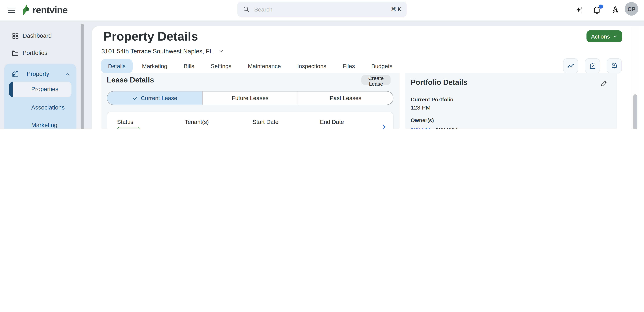 The image size is (644, 312). I want to click on sidebar-nav: Dashboard Portfolios Property Properties…, so click(43, 74).